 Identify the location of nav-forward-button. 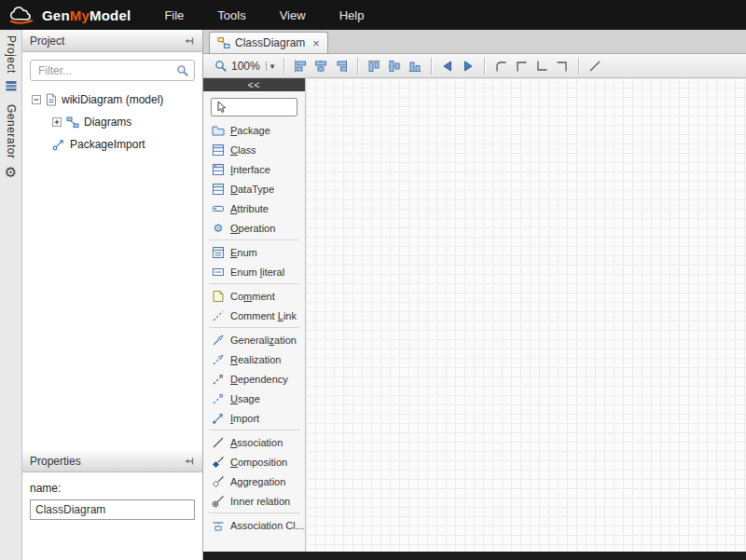
(468, 66).